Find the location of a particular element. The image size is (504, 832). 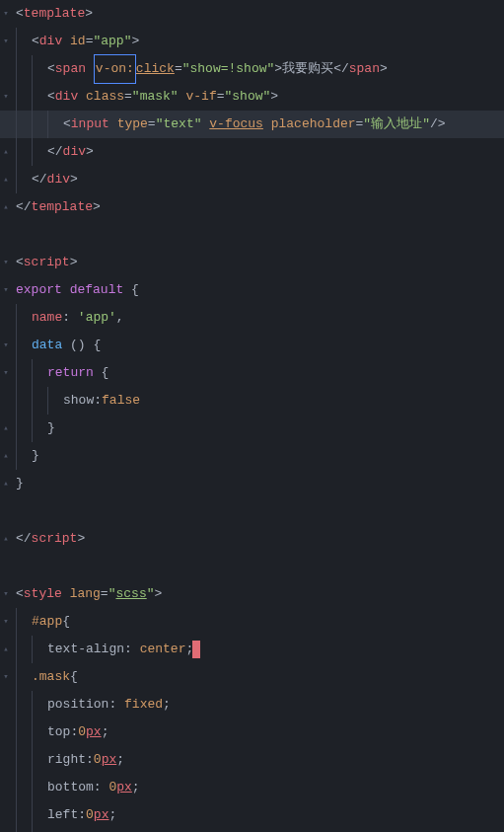

code-content: <div id="app"> is located at coordinates (258, 41).